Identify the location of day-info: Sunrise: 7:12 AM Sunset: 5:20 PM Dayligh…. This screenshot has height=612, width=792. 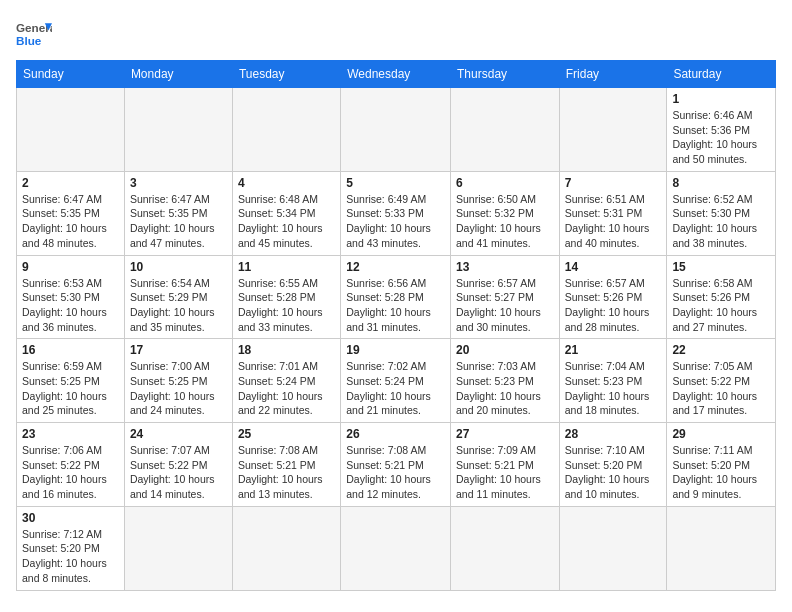
(70, 556).